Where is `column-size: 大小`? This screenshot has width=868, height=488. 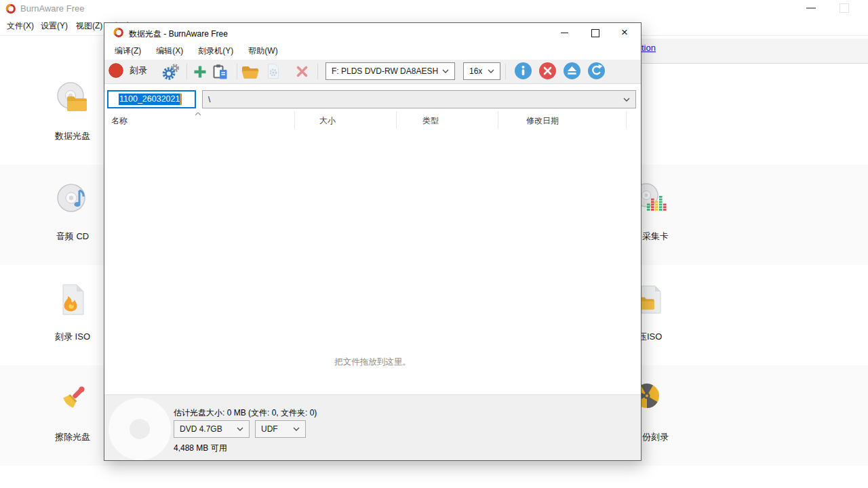 column-size: 大小 is located at coordinates (328, 121).